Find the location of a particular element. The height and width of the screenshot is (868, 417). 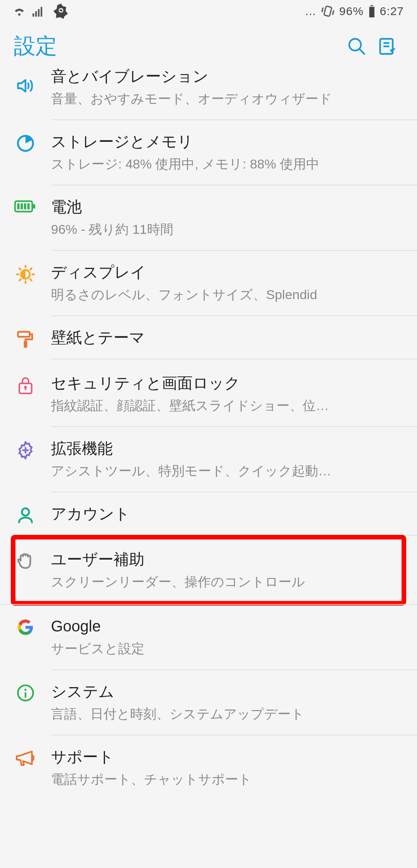

brightness-icon is located at coordinates (25, 274).